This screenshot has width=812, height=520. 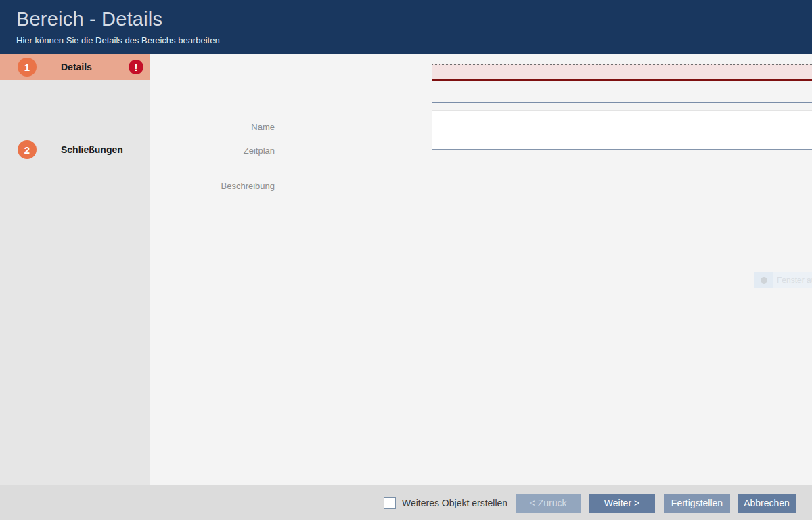 What do you see at coordinates (622, 72) in the screenshot?
I see `name-input` at bounding box center [622, 72].